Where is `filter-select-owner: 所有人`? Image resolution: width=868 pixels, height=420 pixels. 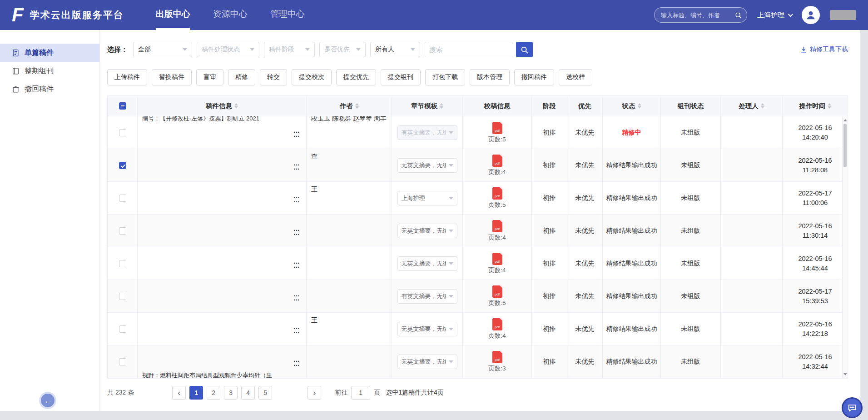 filter-select-owner: 所有人 is located at coordinates (395, 50).